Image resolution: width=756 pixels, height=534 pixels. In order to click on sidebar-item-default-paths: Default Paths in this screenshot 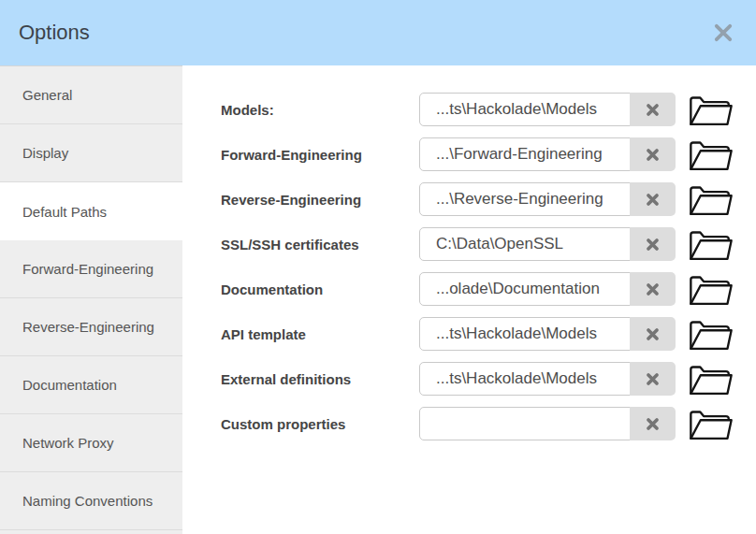, I will do `click(92, 211)`.